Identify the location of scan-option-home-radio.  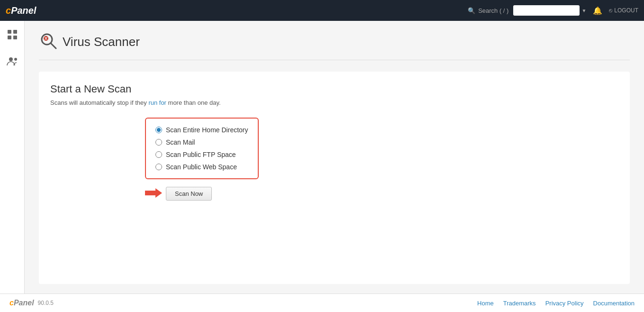
(159, 130).